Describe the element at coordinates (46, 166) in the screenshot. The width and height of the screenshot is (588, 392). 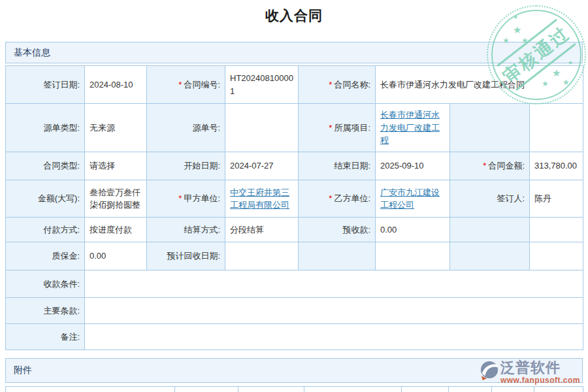
I see `contract-type-label: 合同类型:` at that location.